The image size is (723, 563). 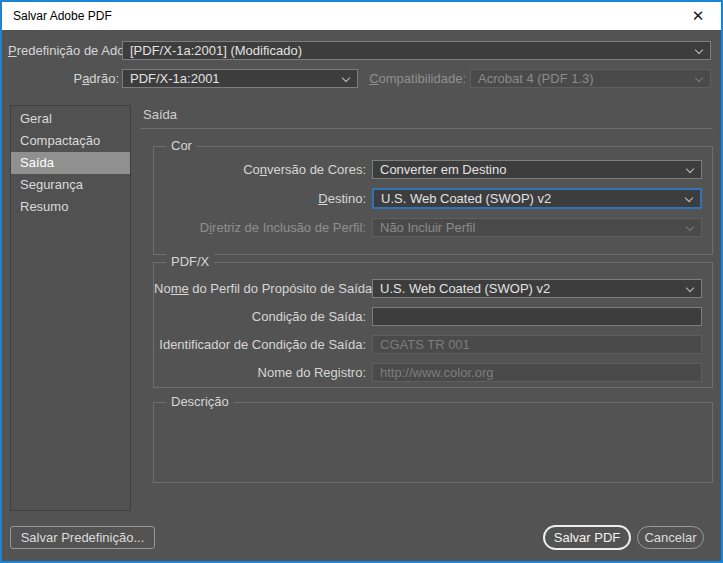 I want to click on description-group-legend: Descrição, so click(x=200, y=402).